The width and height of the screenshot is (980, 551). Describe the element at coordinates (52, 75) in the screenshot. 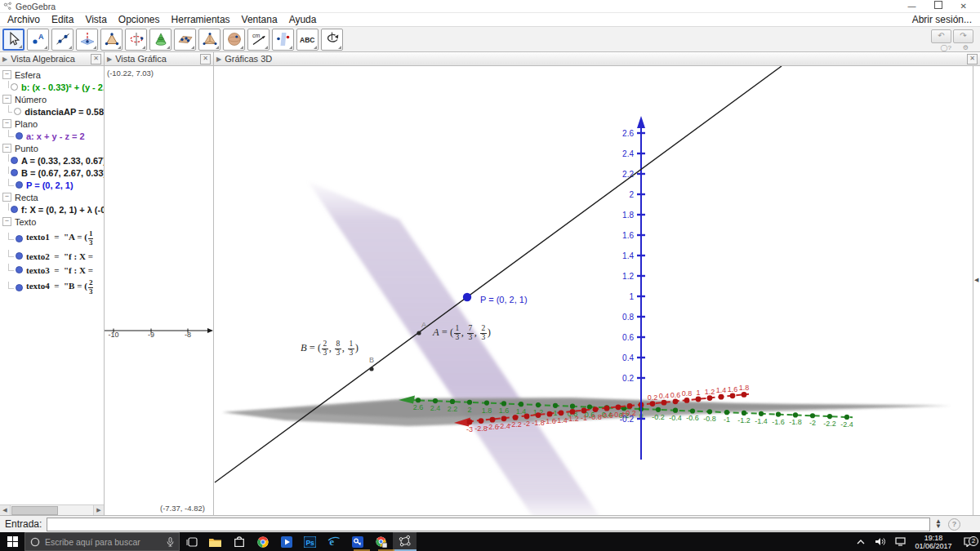

I see `algebra-section-esfera: −Esfera` at that location.